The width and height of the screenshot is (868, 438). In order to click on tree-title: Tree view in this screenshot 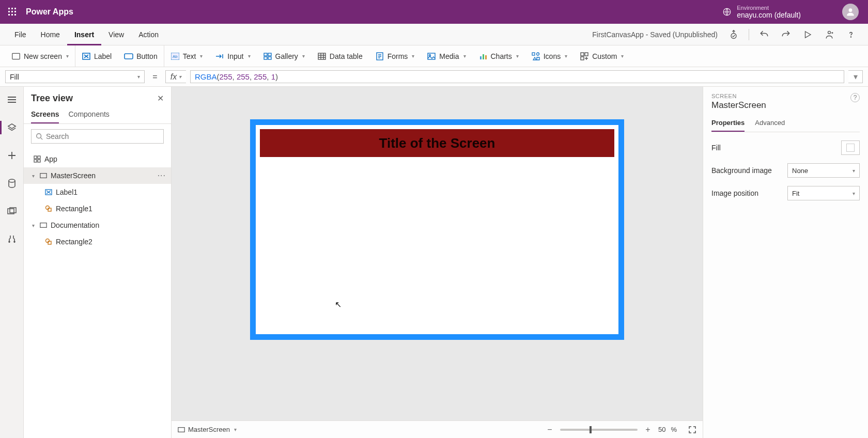, I will do `click(52, 98)`.